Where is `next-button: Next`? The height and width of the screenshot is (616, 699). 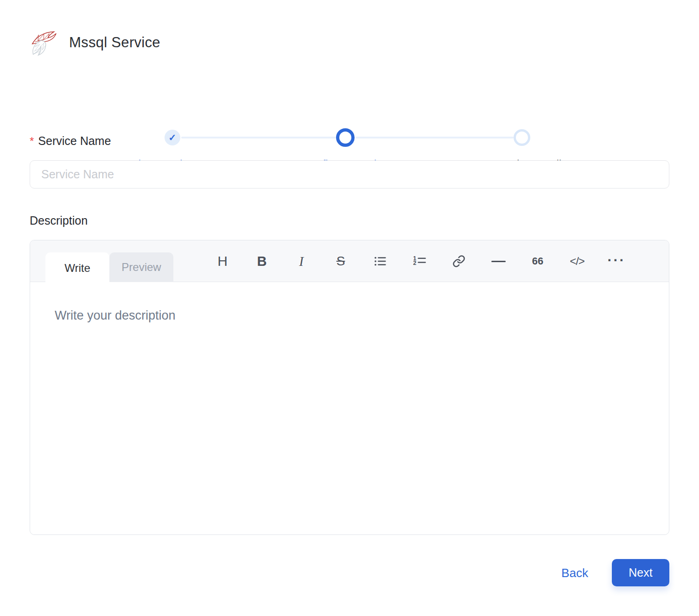 next-button: Next is located at coordinates (641, 572).